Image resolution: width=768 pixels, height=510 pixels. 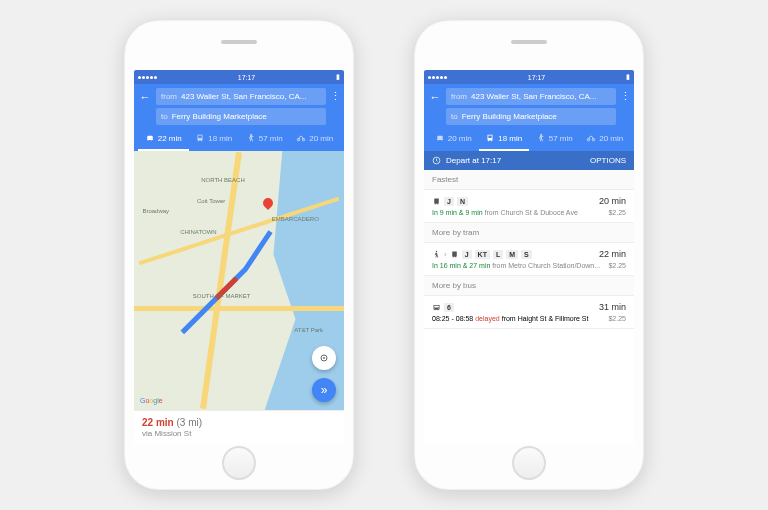 I want to click on options-button: OPTIONS, so click(x=608, y=160).